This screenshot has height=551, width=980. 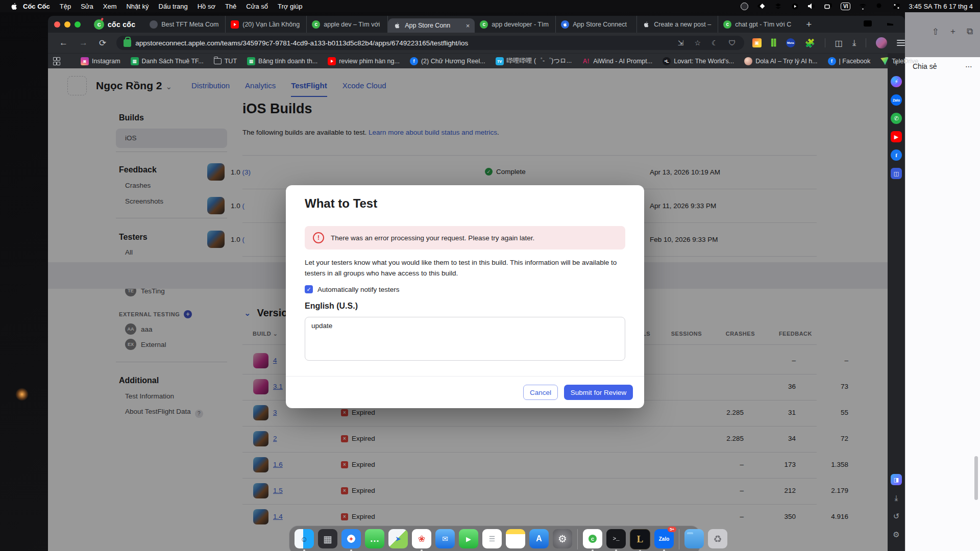 I want to click on profile-avatar, so click(x=881, y=43).